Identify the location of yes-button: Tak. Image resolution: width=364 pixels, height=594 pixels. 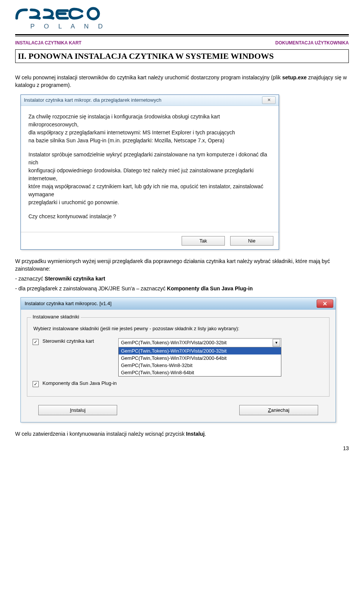
(203, 241).